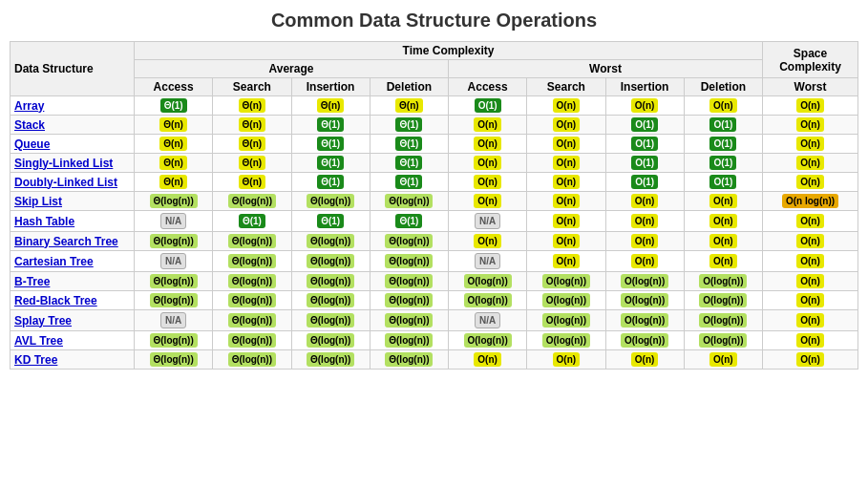 The height and width of the screenshot is (486, 868). What do you see at coordinates (434, 106) in the screenshot?
I see `table-row: ArrayΘ(1)Θ(n)Θ(n)Θ(n)O(1)O(n)O(n)O(n)O(n…` at bounding box center [434, 106].